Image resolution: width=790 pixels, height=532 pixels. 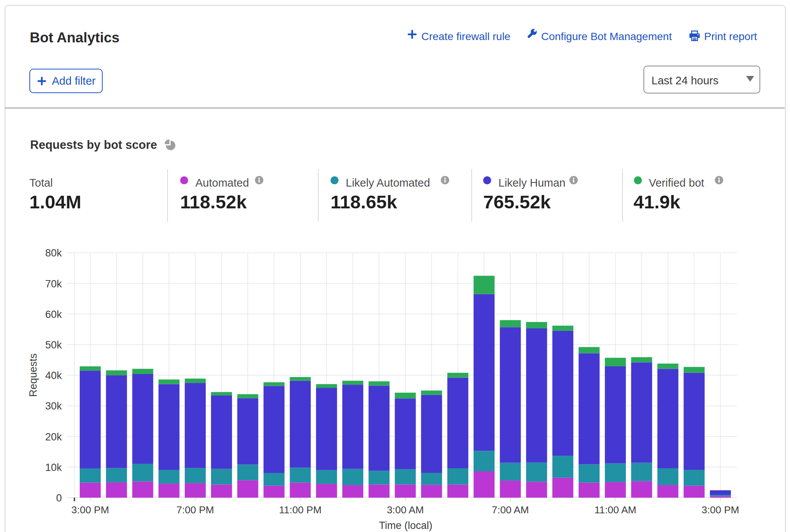 What do you see at coordinates (511, 510) in the screenshot?
I see `svg-text: 7:00 AM` at bounding box center [511, 510].